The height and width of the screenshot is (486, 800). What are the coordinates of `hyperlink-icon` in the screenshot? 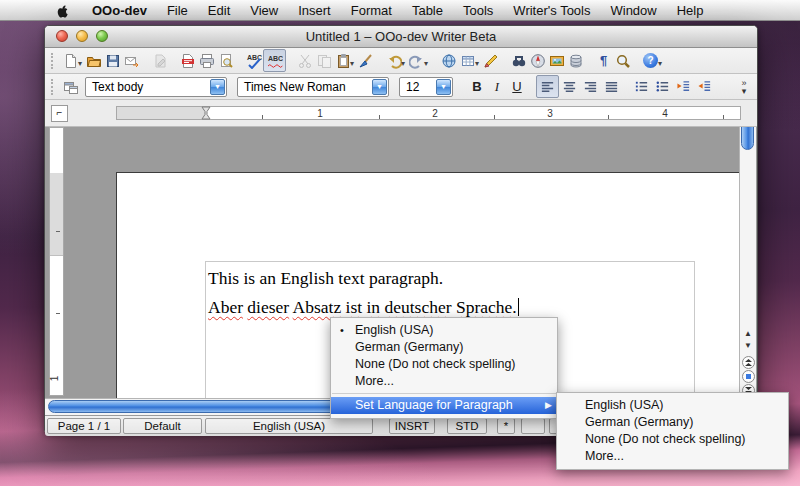 It's located at (448, 61).